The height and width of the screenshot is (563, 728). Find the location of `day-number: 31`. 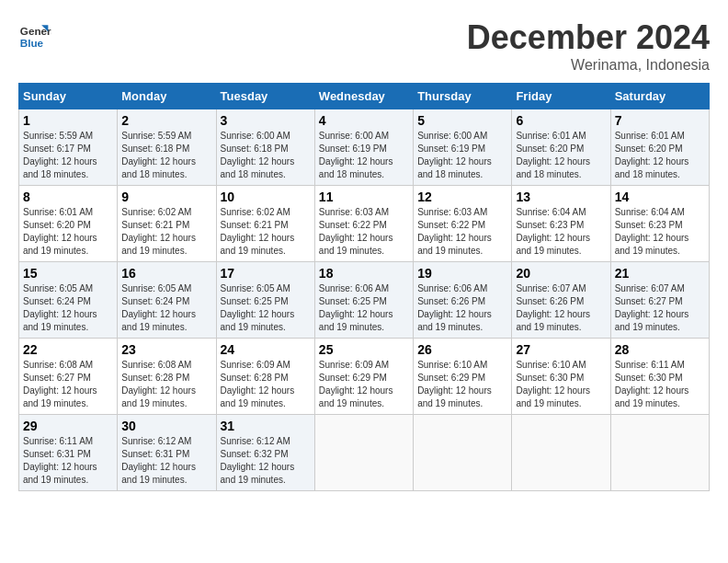

day-number: 31 is located at coordinates (266, 426).